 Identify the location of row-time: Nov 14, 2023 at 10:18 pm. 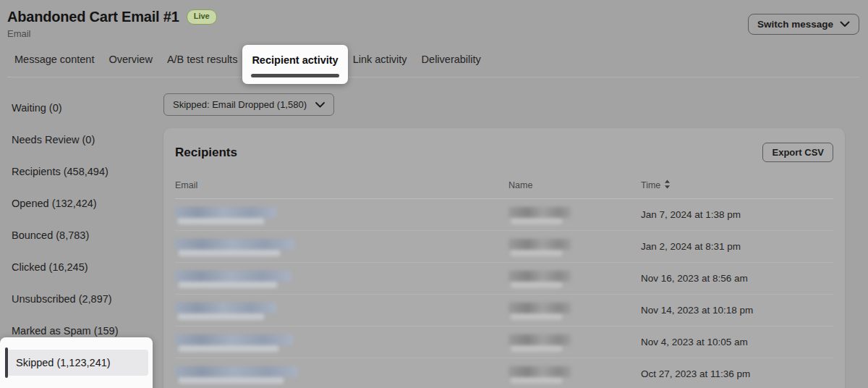
(737, 310).